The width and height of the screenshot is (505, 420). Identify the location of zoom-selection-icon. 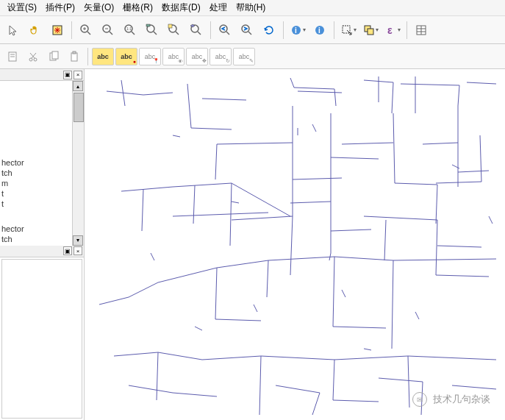
(174, 30).